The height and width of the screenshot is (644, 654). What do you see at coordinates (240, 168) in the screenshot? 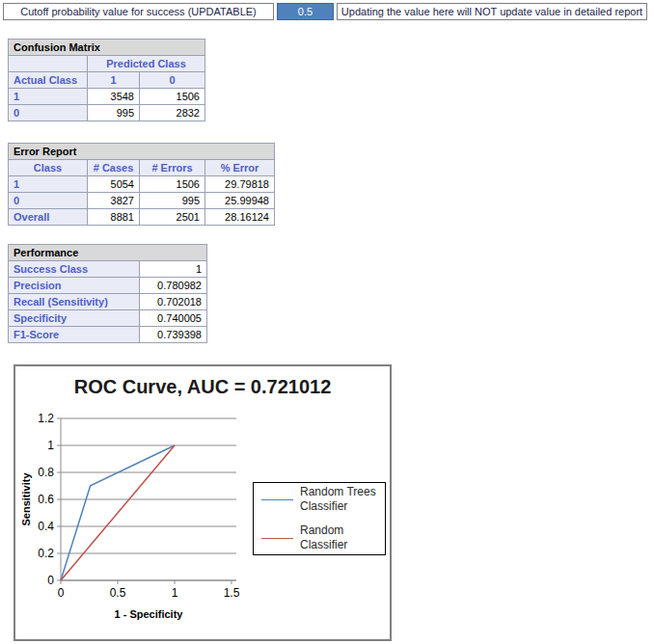
I see `col-header: % Error` at bounding box center [240, 168].